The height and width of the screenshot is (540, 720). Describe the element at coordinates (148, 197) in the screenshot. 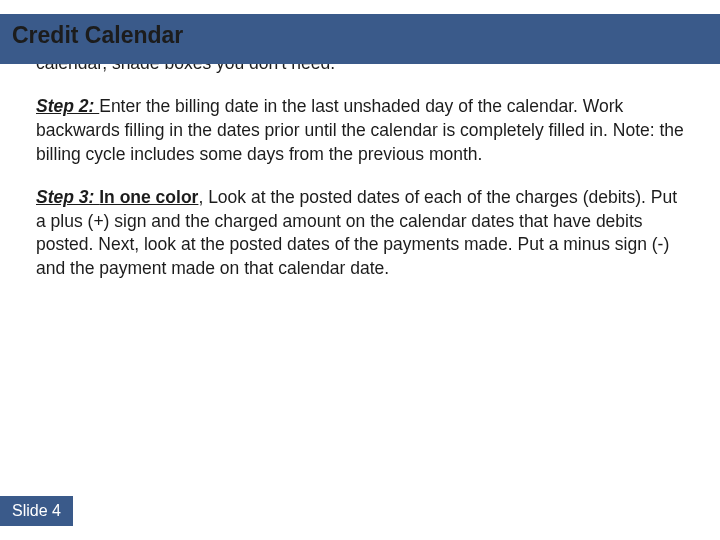

I see `step-3-emphasis: In one color` at that location.